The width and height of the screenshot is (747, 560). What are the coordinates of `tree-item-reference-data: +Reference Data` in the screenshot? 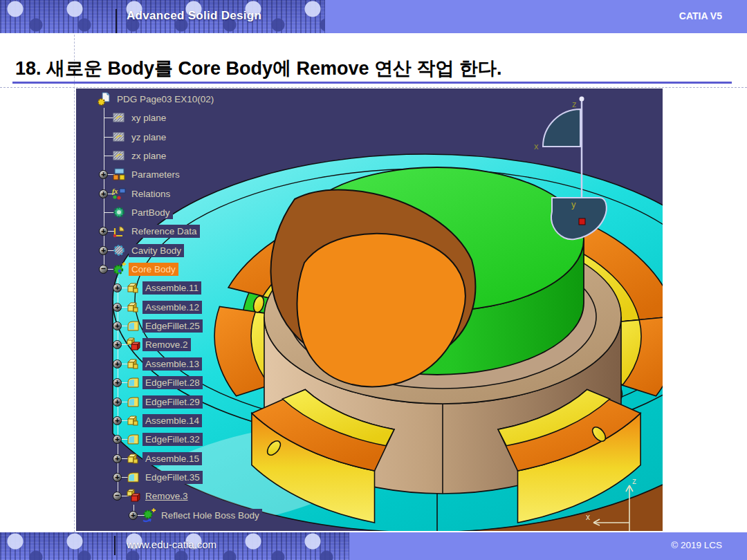 It's located at (380, 231).